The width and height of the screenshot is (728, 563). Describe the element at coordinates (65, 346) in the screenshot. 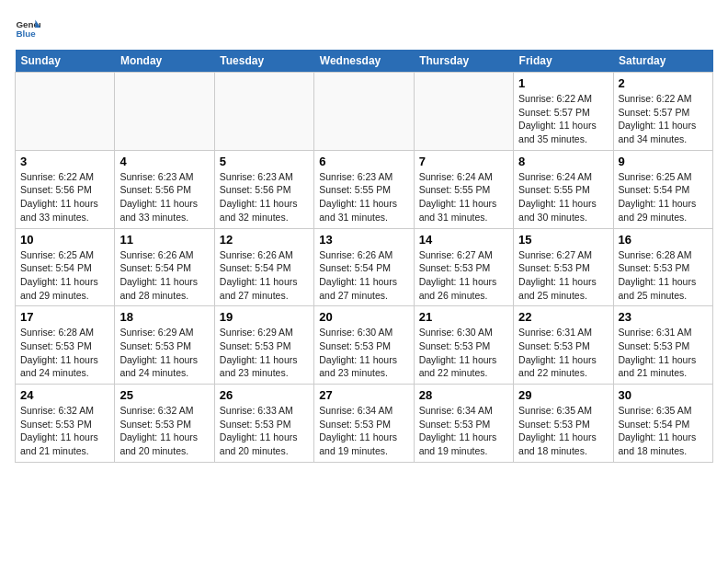

I see `day-cell: 17Sunrise: 6:28 AM Sunset: 5:53 PM Dayli…` at that location.